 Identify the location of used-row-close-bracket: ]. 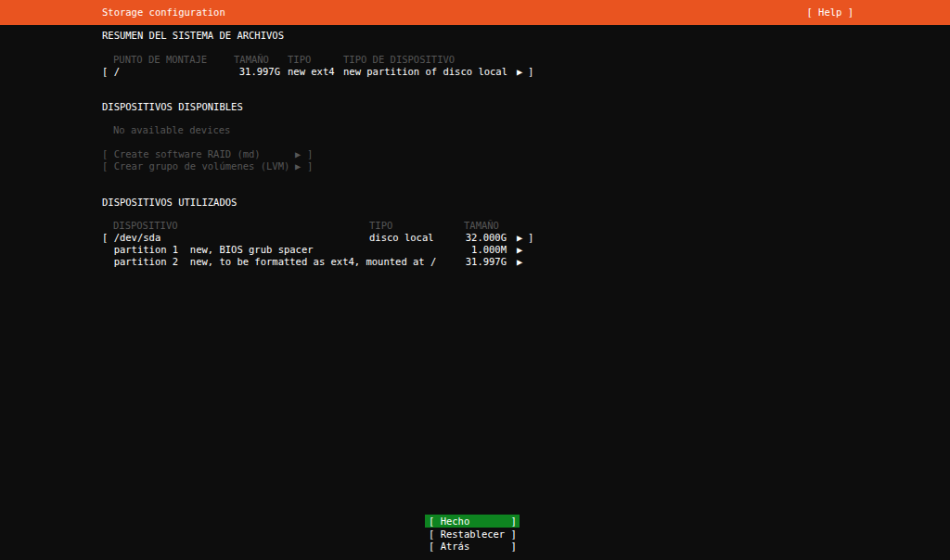
(531, 237).